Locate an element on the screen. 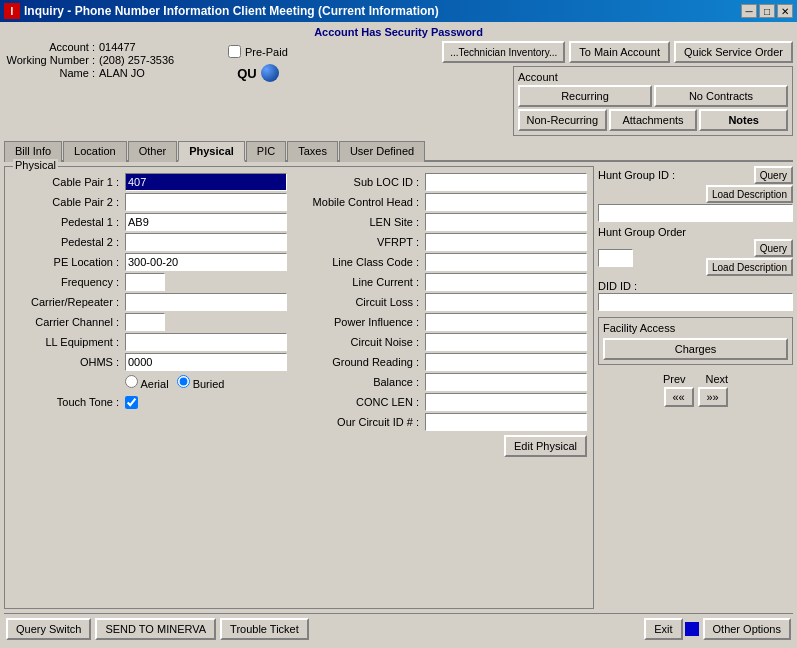 The width and height of the screenshot is (797, 648). did-id-input is located at coordinates (696, 302).